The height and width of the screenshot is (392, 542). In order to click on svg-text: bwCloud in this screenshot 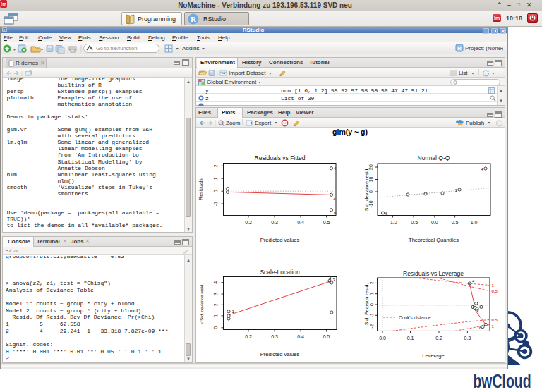, I will do `click(502, 381)`.